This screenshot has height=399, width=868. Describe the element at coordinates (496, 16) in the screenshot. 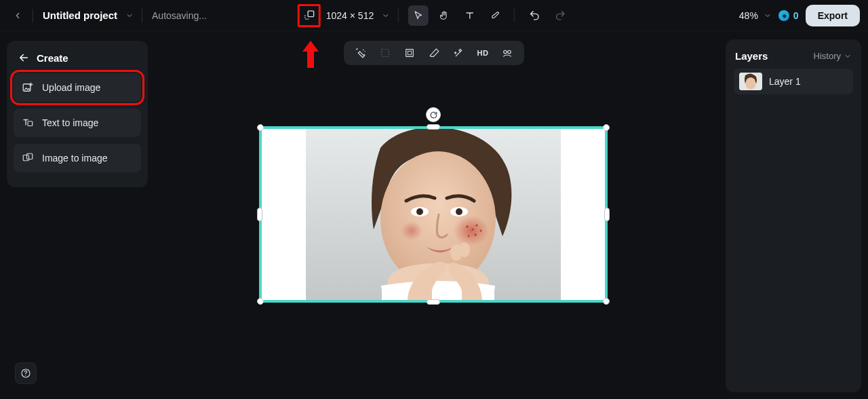

I see `brush-tool` at that location.